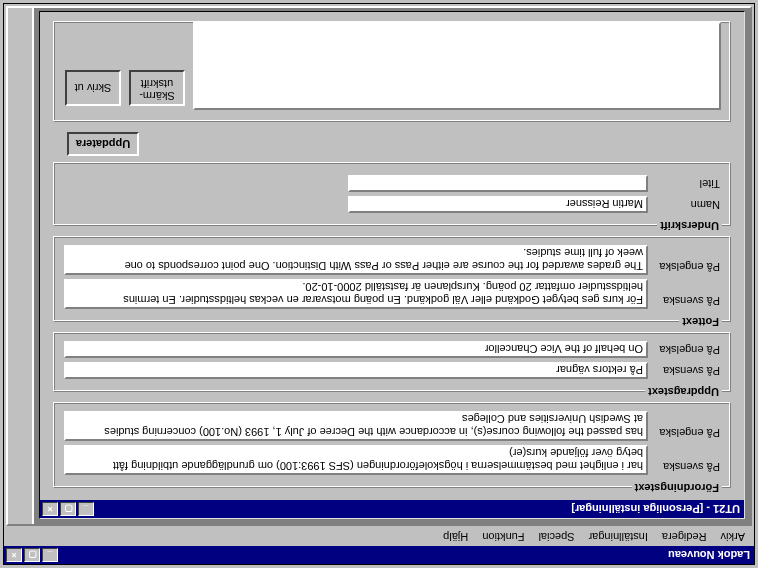 This screenshot has width=758, height=568. Describe the element at coordinates (498, 204) in the screenshot. I see `input-namn: Martin Reissner` at that location.